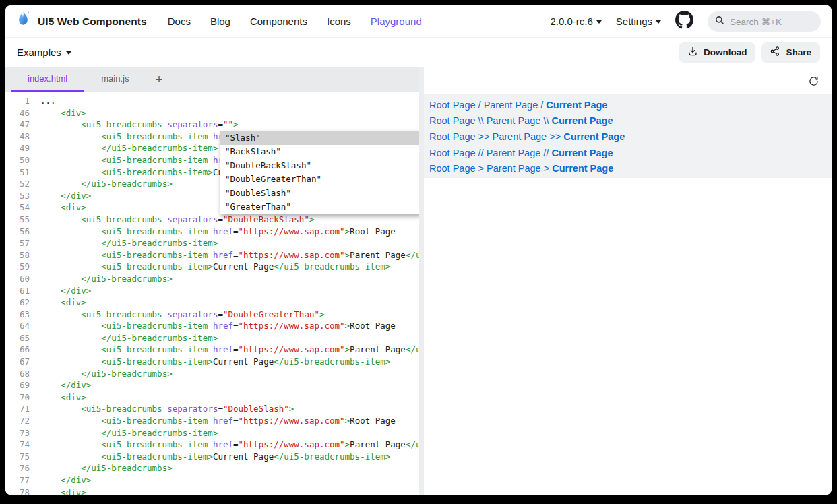 Image resolution: width=837 pixels, height=504 pixels. I want to click on line-number: 50, so click(18, 160).